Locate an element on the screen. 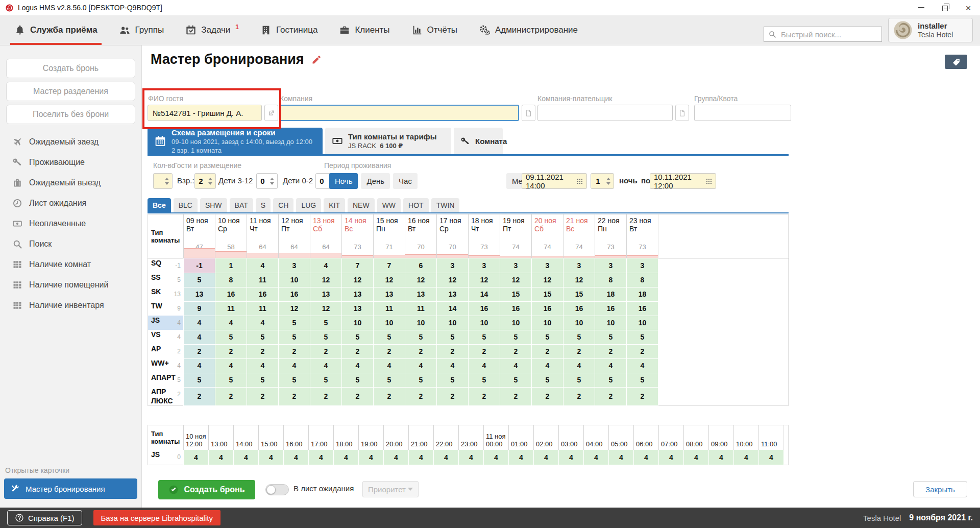 The width and height of the screenshot is (980, 528). tab-room: Комната is located at coordinates (478, 141).